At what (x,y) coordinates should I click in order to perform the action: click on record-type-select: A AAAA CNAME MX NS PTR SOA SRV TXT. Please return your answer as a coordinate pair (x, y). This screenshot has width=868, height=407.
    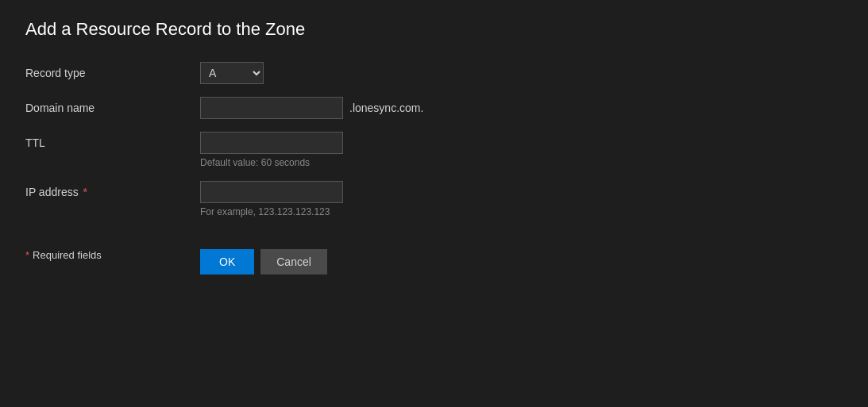
    Looking at the image, I should click on (232, 73).